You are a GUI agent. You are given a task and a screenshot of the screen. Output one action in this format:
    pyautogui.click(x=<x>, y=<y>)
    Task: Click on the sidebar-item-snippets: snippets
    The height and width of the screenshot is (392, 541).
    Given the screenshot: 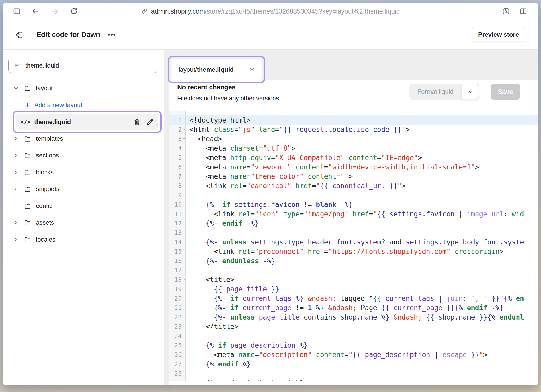 What is the action you would take?
    pyautogui.click(x=83, y=189)
    